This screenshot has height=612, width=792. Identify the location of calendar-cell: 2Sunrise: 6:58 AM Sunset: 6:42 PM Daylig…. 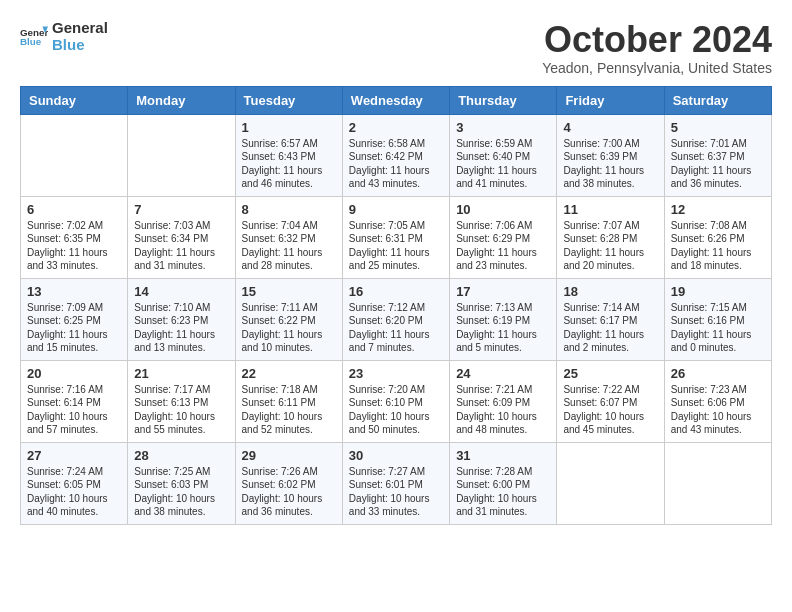
(396, 155).